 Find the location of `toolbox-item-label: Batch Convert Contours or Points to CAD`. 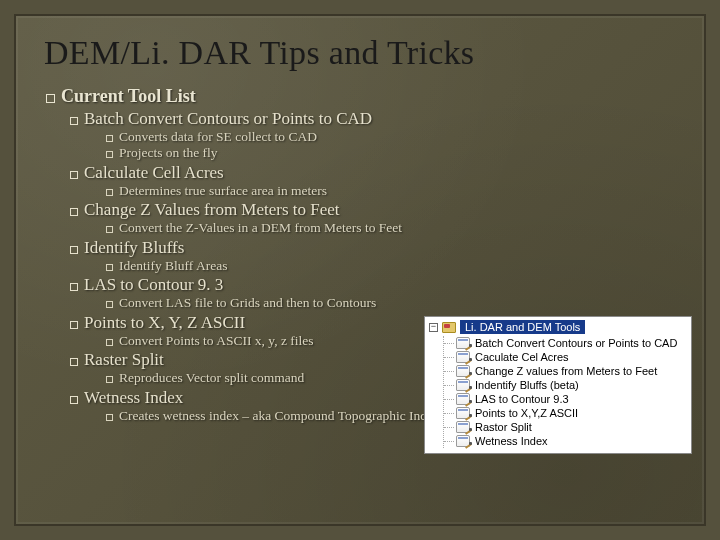

toolbox-item-label: Batch Convert Contours or Points to CAD is located at coordinates (576, 343).